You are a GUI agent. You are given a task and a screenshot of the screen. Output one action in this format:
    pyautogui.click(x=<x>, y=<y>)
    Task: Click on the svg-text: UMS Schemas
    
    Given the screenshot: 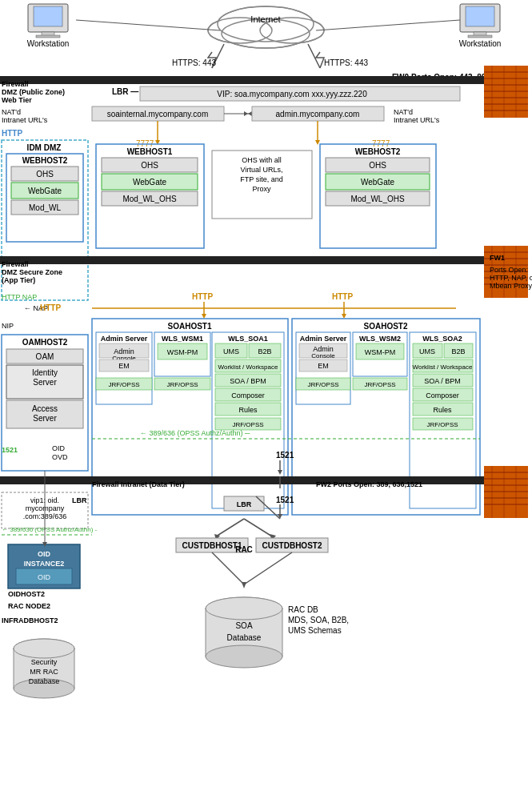 What is the action you would take?
    pyautogui.click(x=315, y=631)
    